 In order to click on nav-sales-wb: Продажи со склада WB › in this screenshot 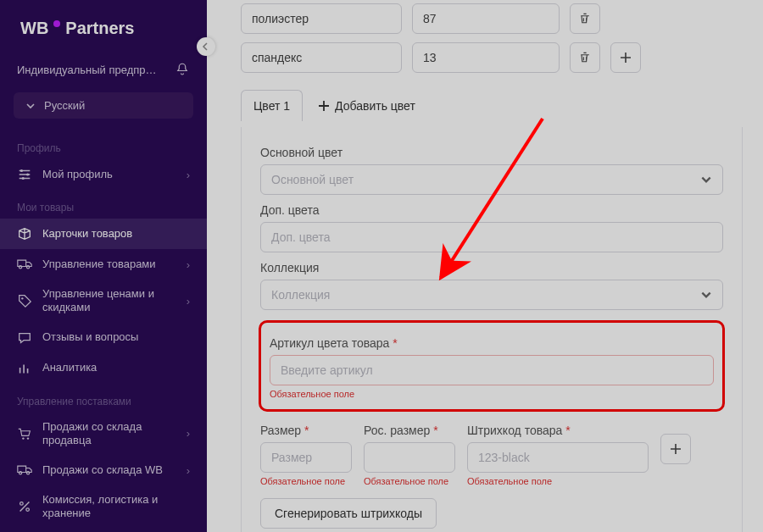, I will do `click(103, 470)`.